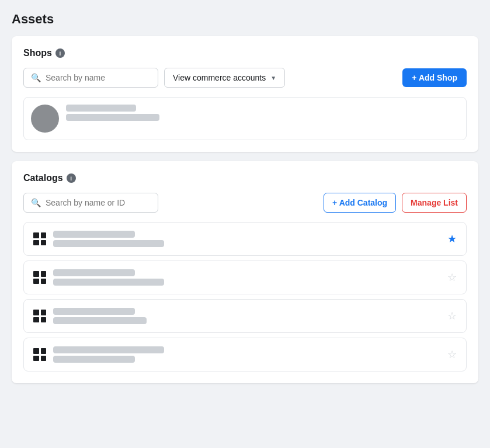 This screenshot has width=490, height=448. I want to click on shops-search-box: 🔍, so click(91, 78).